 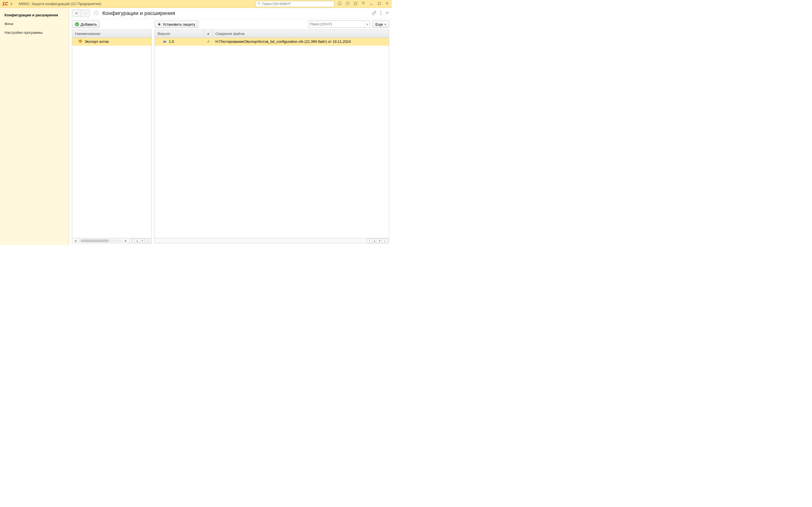 What do you see at coordinates (208, 34) in the screenshot?
I see `th-lock` at bounding box center [208, 34].